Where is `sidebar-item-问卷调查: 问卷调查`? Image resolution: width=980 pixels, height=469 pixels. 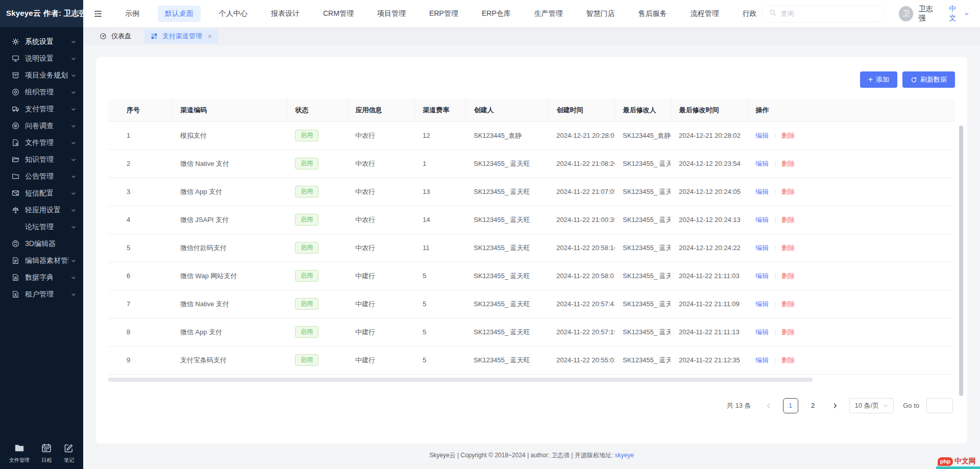 sidebar-item-问卷调查: 问卷调查 is located at coordinates (42, 126).